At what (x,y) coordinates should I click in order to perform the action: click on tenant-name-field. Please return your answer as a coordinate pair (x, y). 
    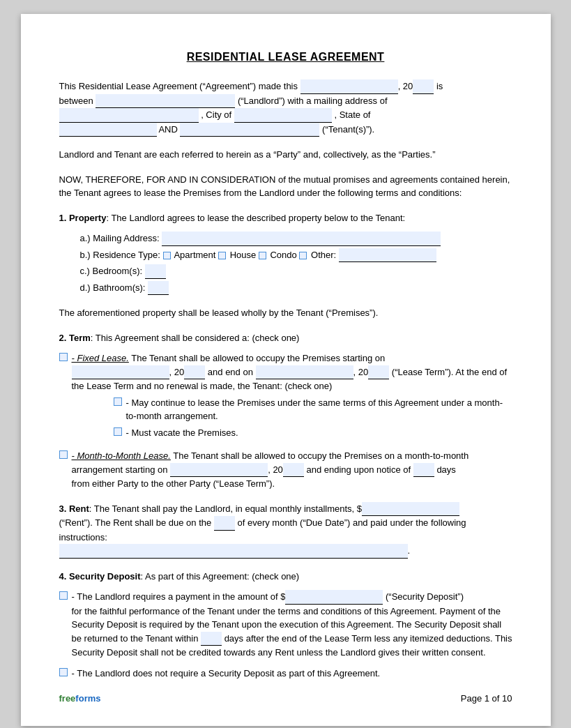
    Looking at the image, I should click on (250, 130).